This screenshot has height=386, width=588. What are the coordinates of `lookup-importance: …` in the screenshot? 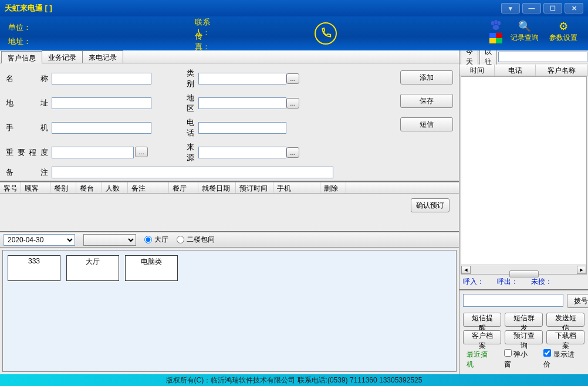 It's located at (141, 152).